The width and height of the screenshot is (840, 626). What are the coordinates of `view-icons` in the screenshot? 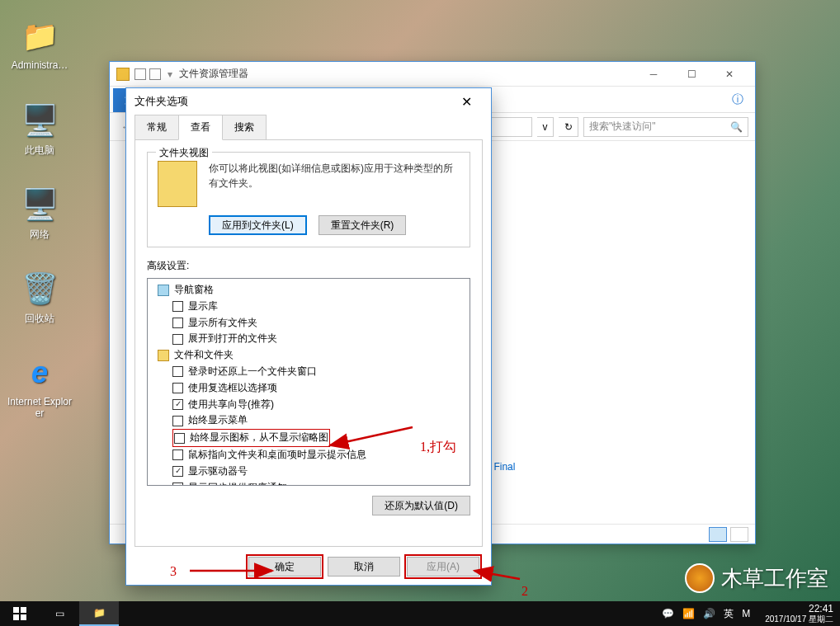 It's located at (739, 534).